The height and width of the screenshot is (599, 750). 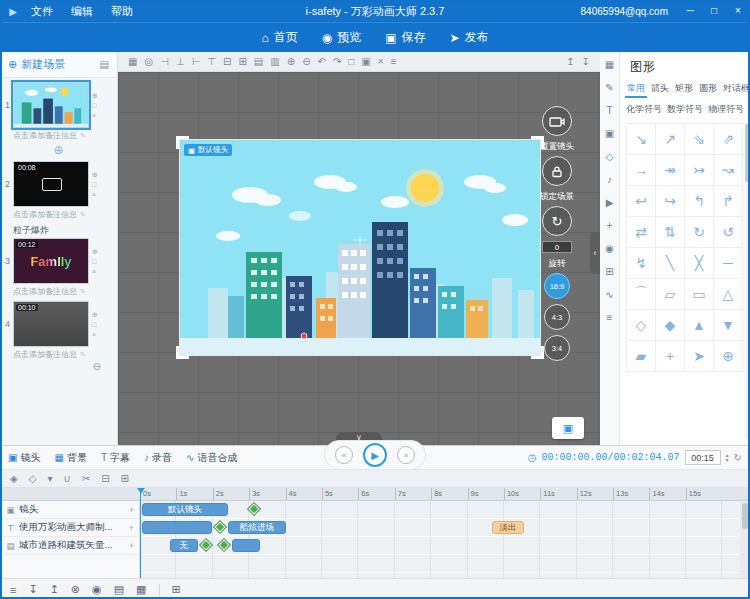 I want to click on shape-item: ╳, so click(x=700, y=264).